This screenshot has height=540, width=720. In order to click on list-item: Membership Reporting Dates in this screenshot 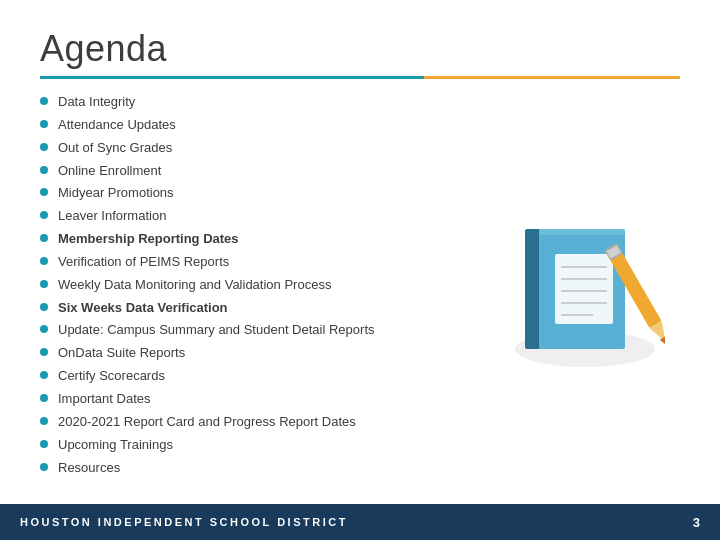, I will do `click(265, 240)`.